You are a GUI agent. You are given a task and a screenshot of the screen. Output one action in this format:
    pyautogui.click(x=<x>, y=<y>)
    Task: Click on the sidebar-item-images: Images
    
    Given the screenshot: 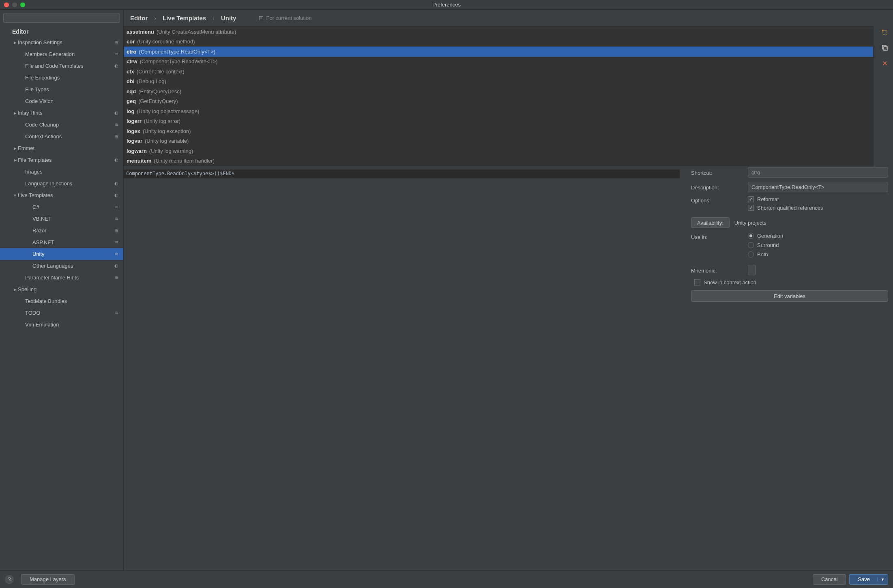 What is the action you would take?
    pyautogui.click(x=62, y=172)
    